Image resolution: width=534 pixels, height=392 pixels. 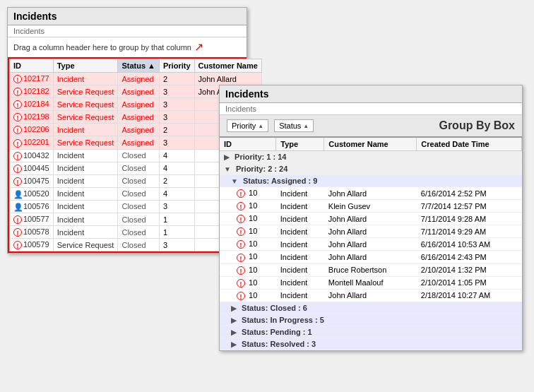 I want to click on table-row: ! 10 Incident John Allard 6/16/2014 2:52…, so click(x=371, y=194).